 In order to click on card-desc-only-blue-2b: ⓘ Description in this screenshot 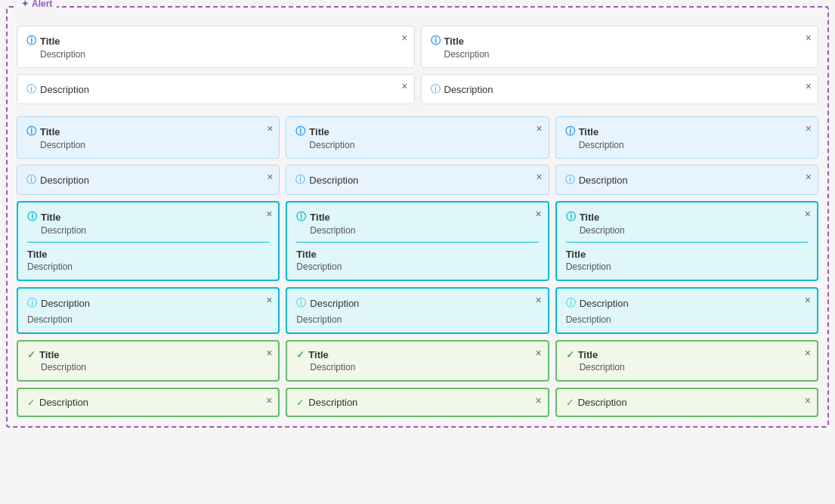, I will do `click(417, 180)`.